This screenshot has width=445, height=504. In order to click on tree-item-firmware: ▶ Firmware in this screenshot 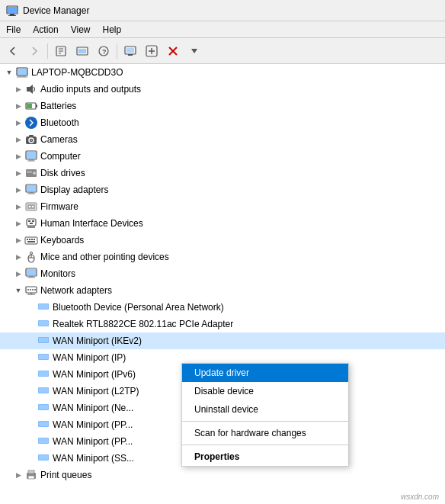, I will do `click(222, 207)`.